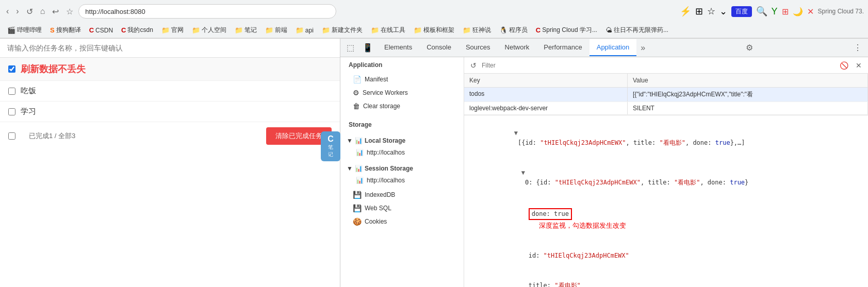 The height and width of the screenshot is (287, 868). Describe the element at coordinates (402, 195) in the screenshot. I see `sidebar-item-indexeddb: 💾 IndexedDB` at that location.